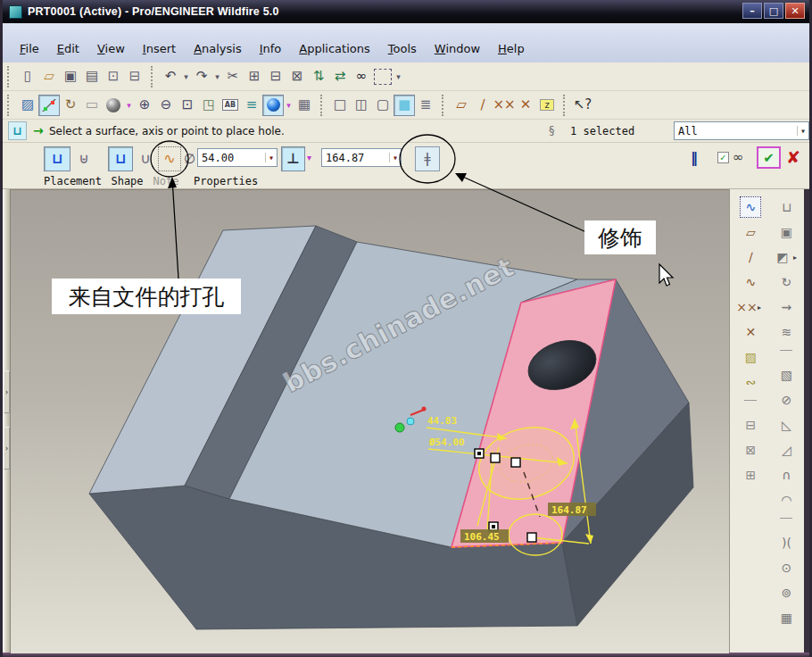  I want to click on regenerate-manager-button: ⇄, so click(340, 77).